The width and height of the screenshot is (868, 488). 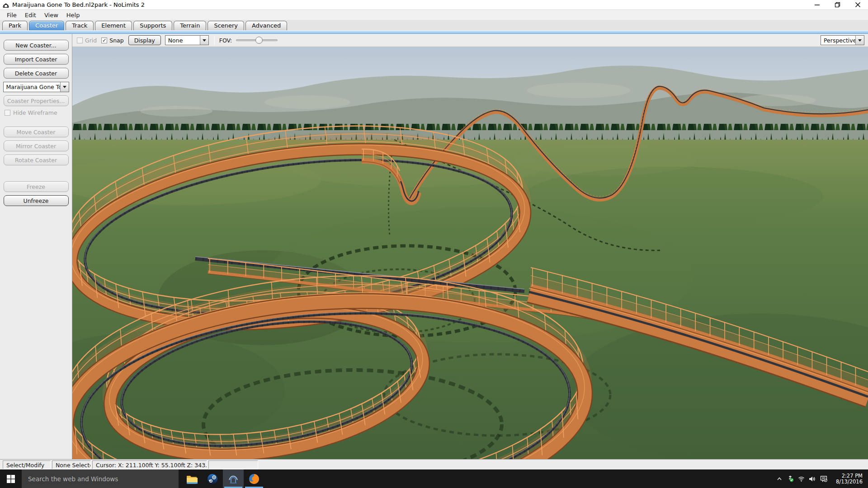 I want to click on tray-chevron-up-icon, so click(x=779, y=479).